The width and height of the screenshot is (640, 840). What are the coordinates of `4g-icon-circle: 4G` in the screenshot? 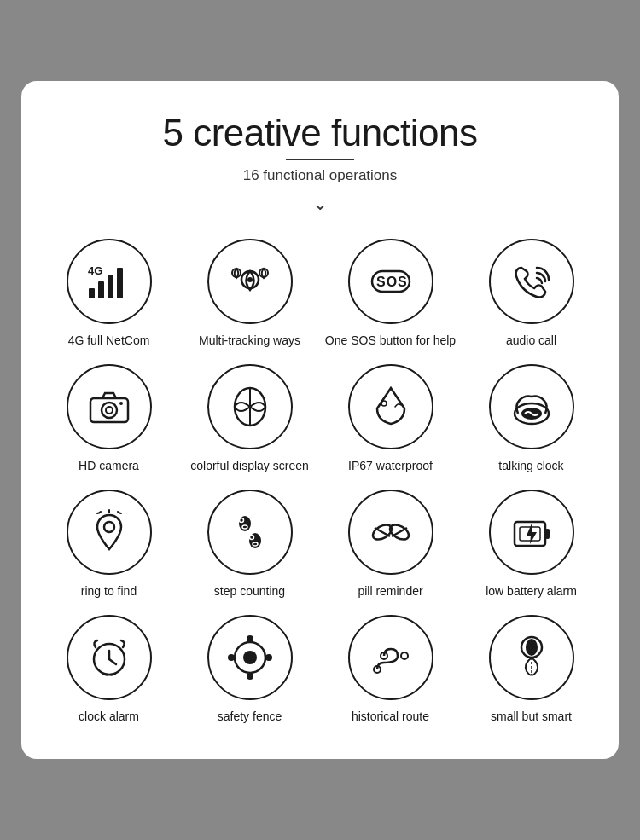 It's located at (109, 281).